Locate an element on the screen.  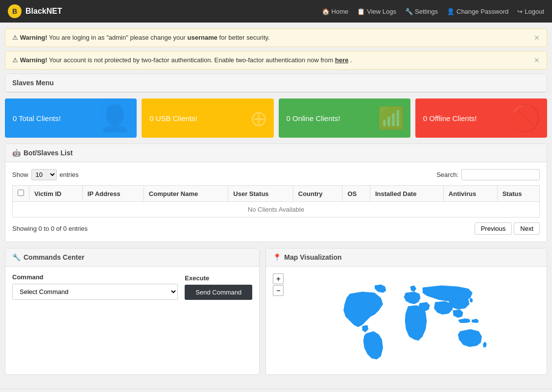
stat-total-label: 0 Total Clients! is located at coordinates (37, 119).